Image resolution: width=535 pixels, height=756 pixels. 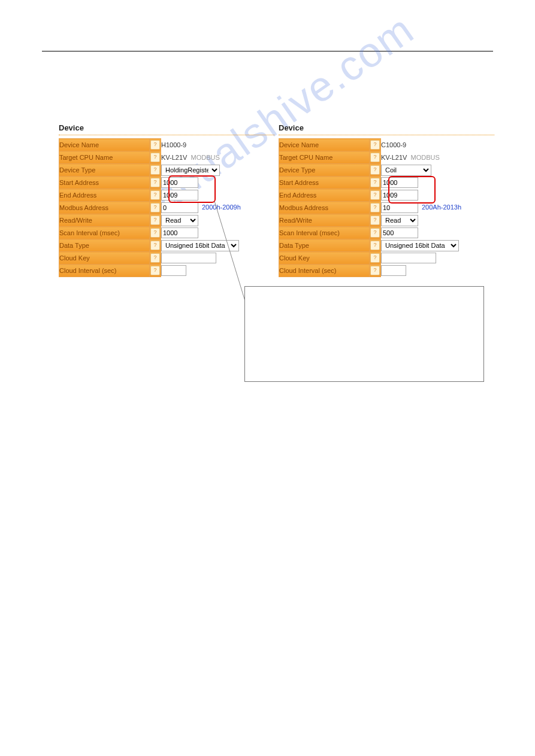 What do you see at coordinates (386, 200) in the screenshot?
I see `device-panel-right: Device Device Name ? C1000-9 Target CPU …` at bounding box center [386, 200].